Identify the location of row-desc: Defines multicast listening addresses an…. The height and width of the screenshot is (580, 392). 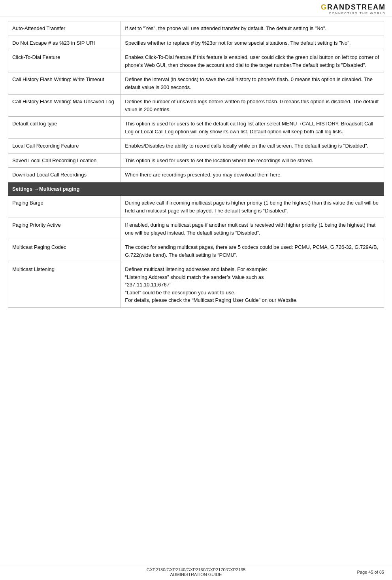
(253, 285).